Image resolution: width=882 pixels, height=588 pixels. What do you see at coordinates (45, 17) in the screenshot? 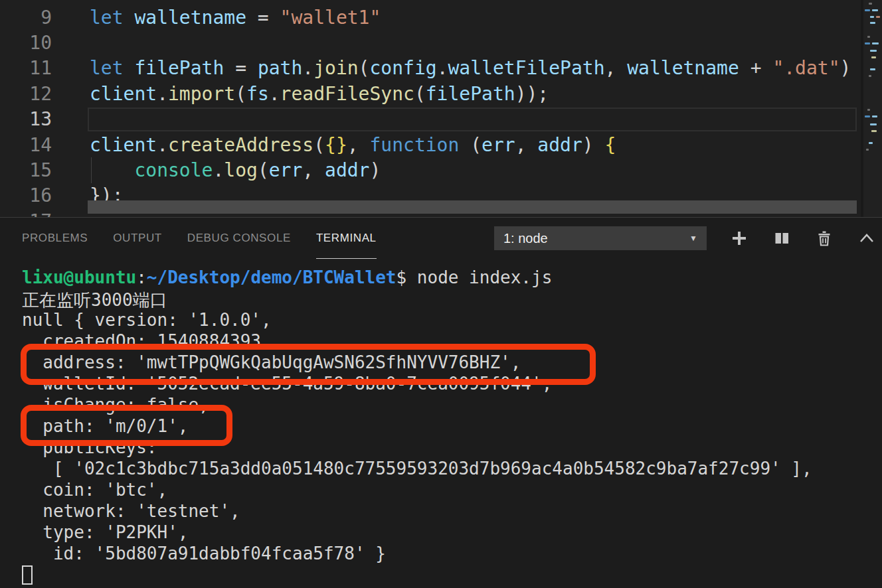
I see `line-number: 9` at bounding box center [45, 17].